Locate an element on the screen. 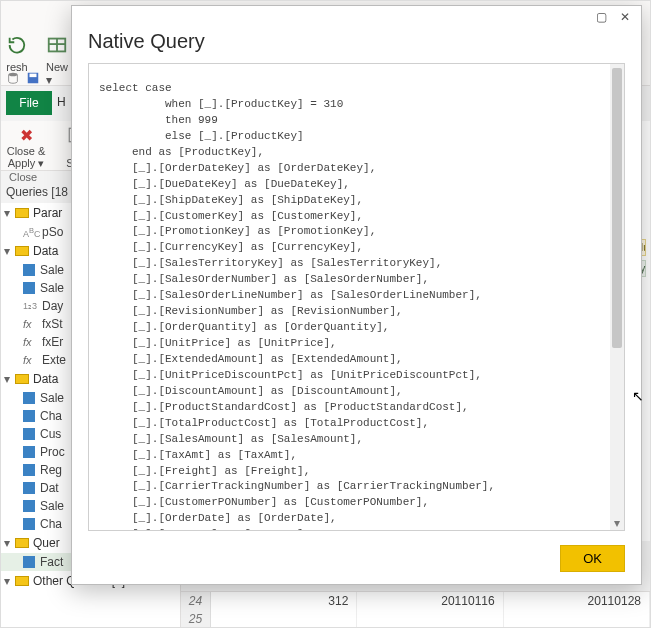 This screenshot has height=628, width=651. close-icon: ✕ is located at coordinates (625, 17).